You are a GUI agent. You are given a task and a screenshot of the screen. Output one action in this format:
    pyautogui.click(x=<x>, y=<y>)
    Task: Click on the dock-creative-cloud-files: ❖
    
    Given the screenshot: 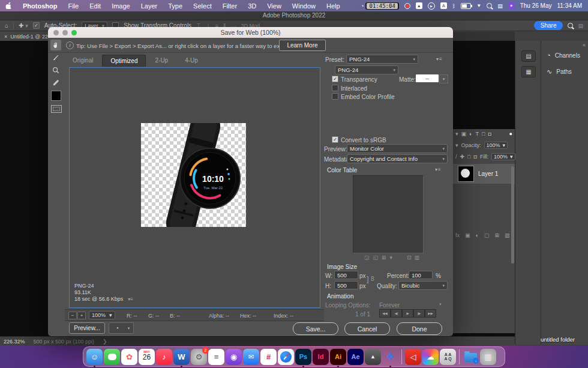 What is the action you would take?
    pyautogui.click(x=390, y=357)
    